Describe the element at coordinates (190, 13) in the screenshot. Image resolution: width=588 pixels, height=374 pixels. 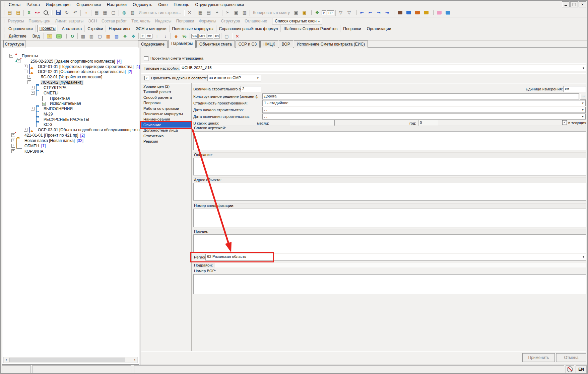
I see `delete-icon: ✕` at that location.